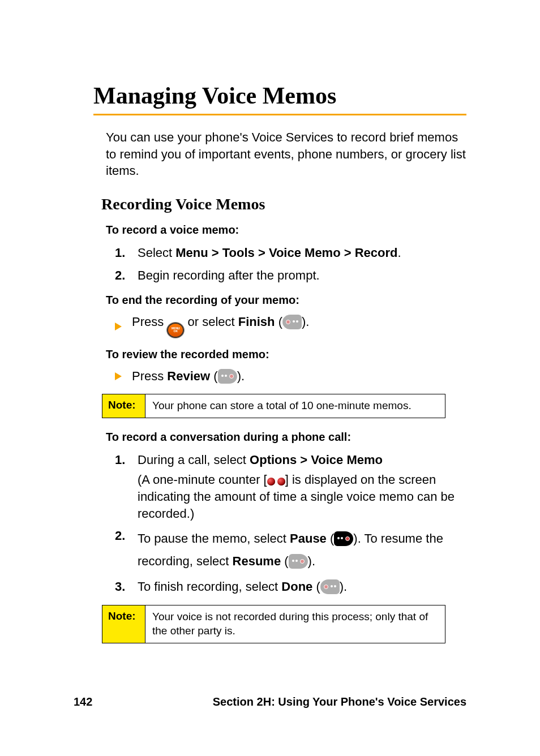 The width and height of the screenshot is (540, 756). Describe the element at coordinates (194, 459) in the screenshot. I see `step-text: During a call, select` at that location.